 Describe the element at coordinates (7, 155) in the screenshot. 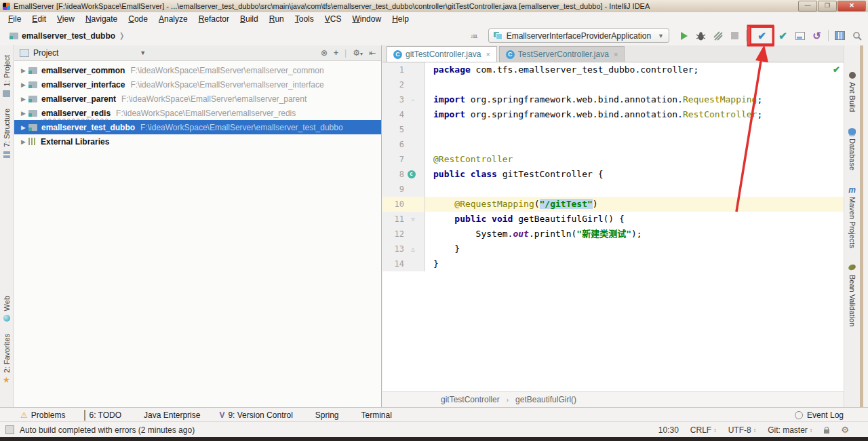

I see `structure-icon` at that location.